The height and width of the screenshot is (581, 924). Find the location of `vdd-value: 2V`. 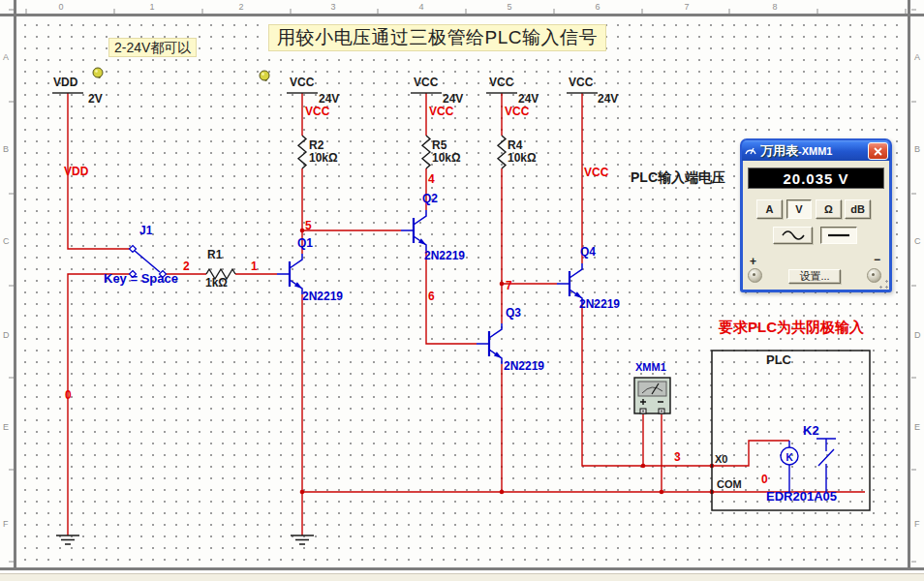

vdd-value: 2V is located at coordinates (95, 100).